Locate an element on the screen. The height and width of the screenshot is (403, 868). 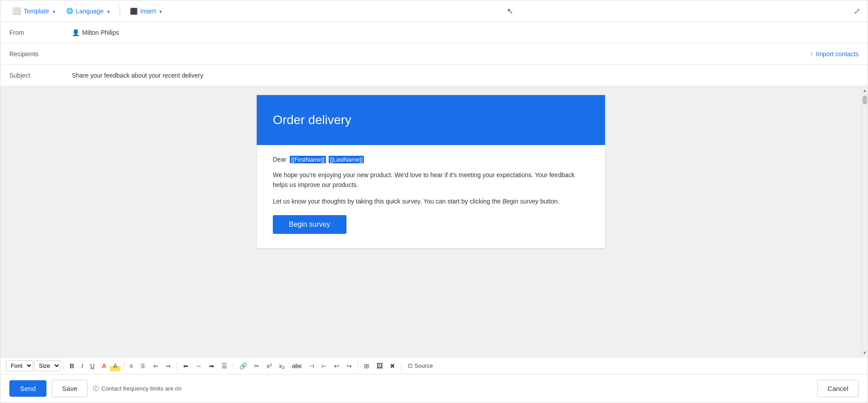
template-icon: ⬜ is located at coordinates (17, 11).